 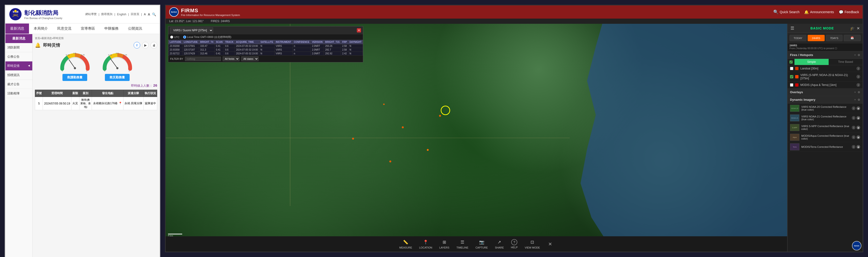 What do you see at coordinates (135, 14) in the screenshot?
I see `nav-home: 回首頁` at bounding box center [135, 14].